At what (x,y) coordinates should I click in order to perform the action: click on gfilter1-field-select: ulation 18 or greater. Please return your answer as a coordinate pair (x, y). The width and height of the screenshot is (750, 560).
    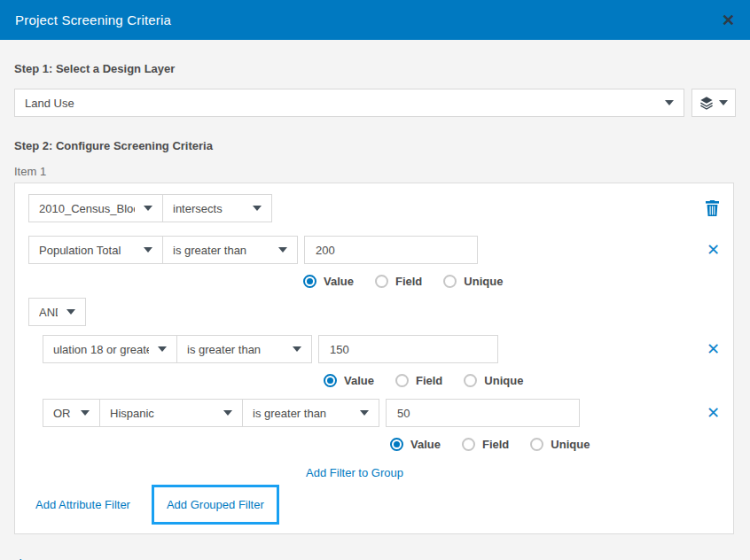
    Looking at the image, I should click on (110, 349).